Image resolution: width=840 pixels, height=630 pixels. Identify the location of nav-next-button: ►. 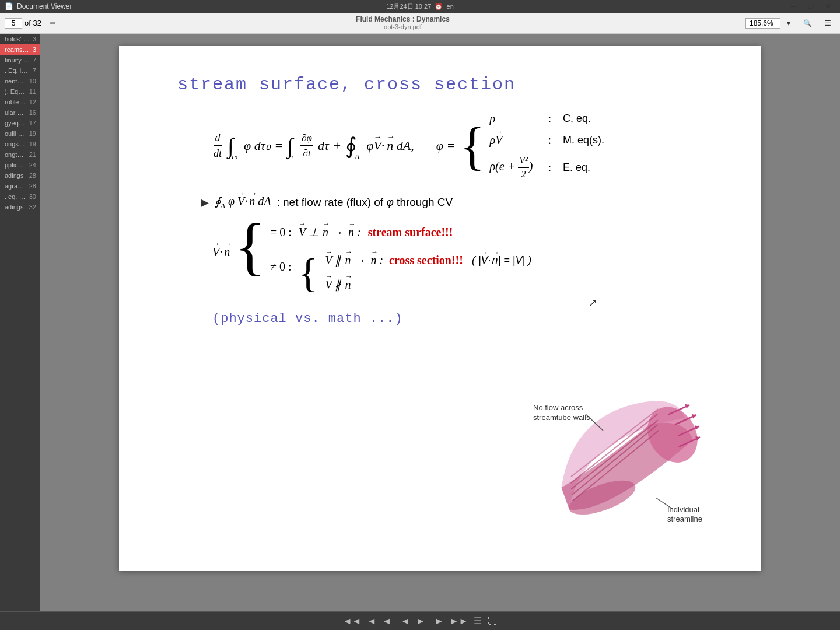
(421, 621).